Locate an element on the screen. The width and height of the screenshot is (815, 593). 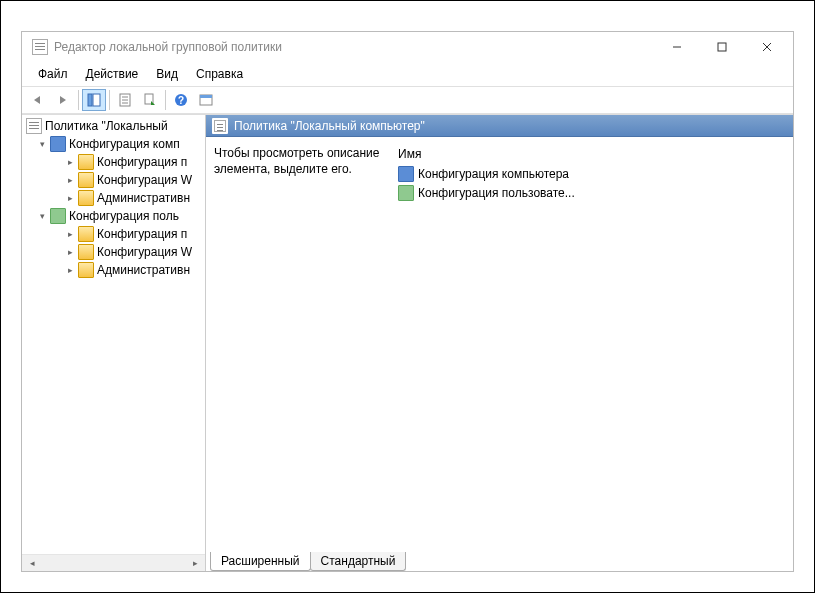
tree-root-label: Политика "Локальный is located at coordinates (106, 126).